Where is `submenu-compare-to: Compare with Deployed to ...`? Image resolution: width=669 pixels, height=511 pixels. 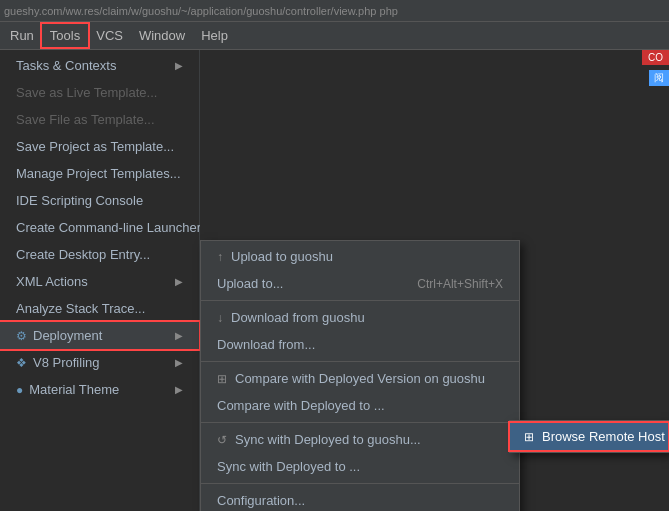
submenu-compare-to: Compare with Deployed to ... is located at coordinates (360, 406).